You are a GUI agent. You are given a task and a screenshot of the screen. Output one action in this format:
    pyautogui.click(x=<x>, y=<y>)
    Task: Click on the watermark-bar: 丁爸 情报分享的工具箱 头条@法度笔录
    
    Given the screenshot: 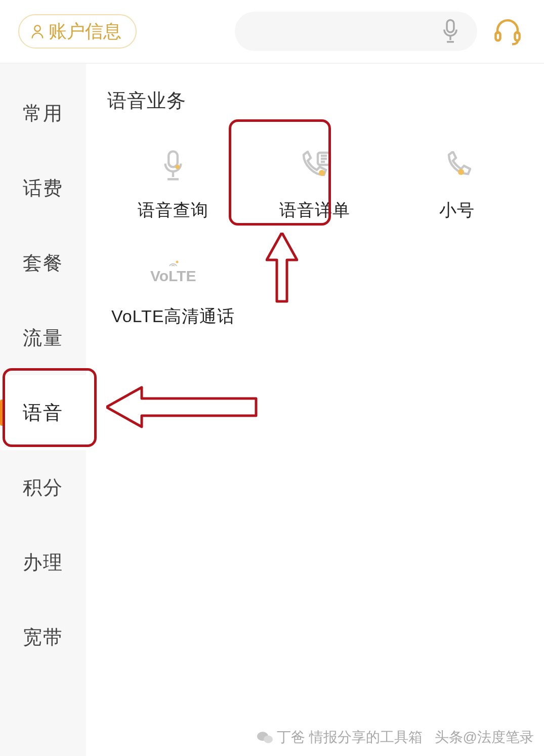 What is the action you would take?
    pyautogui.click(x=395, y=737)
    